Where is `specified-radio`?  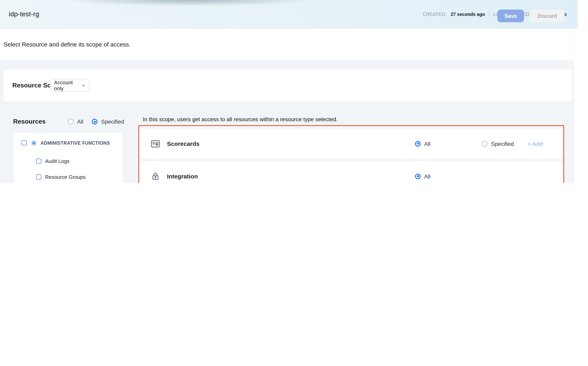 specified-radio is located at coordinates (485, 144).